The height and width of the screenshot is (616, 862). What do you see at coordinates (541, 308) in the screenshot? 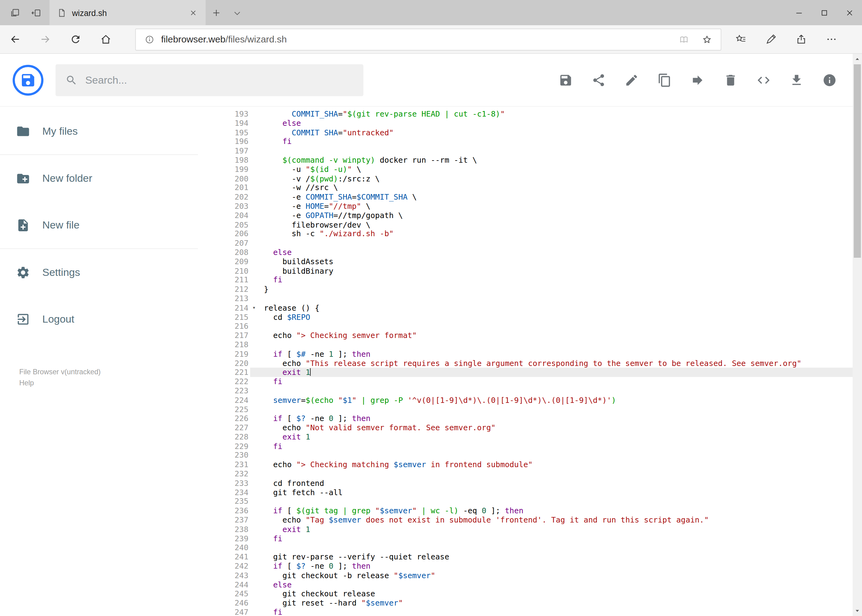
I see `code-line: 214▾release () {` at bounding box center [541, 308].